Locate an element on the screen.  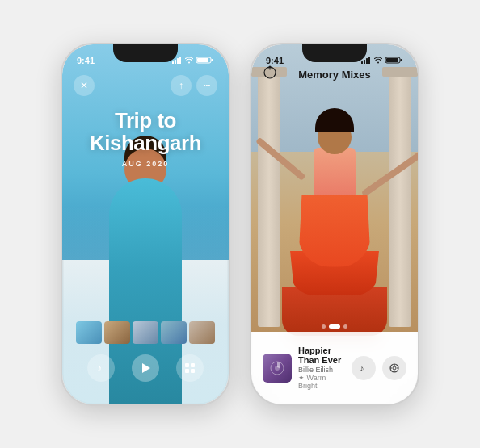
dancer-hair is located at coordinates (335, 120).